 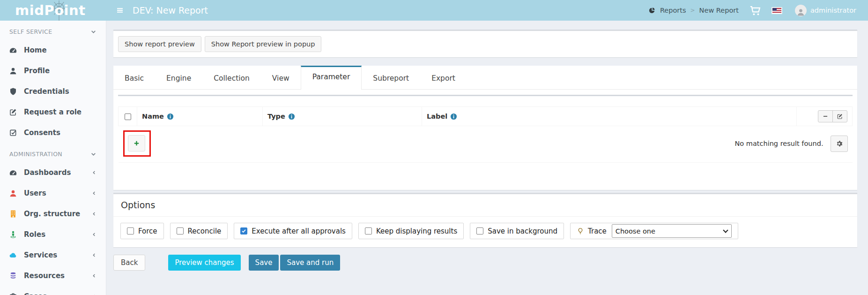 What do you see at coordinates (137, 144) in the screenshot?
I see `annotation-highlight` at bounding box center [137, 144].